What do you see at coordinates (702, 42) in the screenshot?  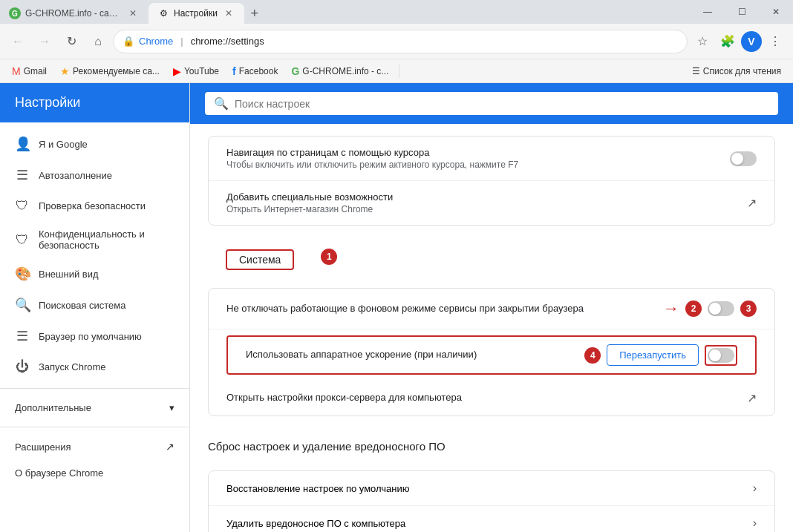 I see `star-button: ☆` at bounding box center [702, 42].